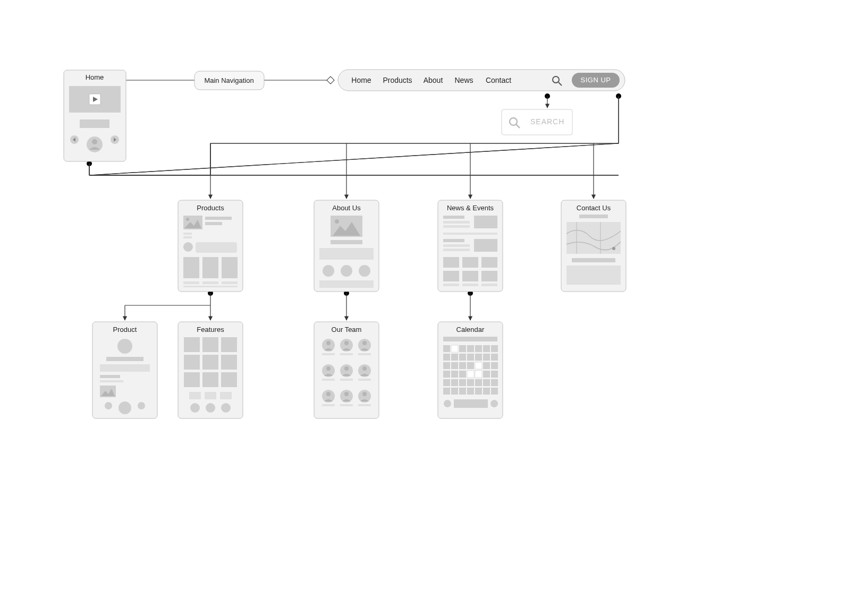  What do you see at coordinates (470, 246) in the screenshot?
I see `news-card: News & Events` at bounding box center [470, 246].